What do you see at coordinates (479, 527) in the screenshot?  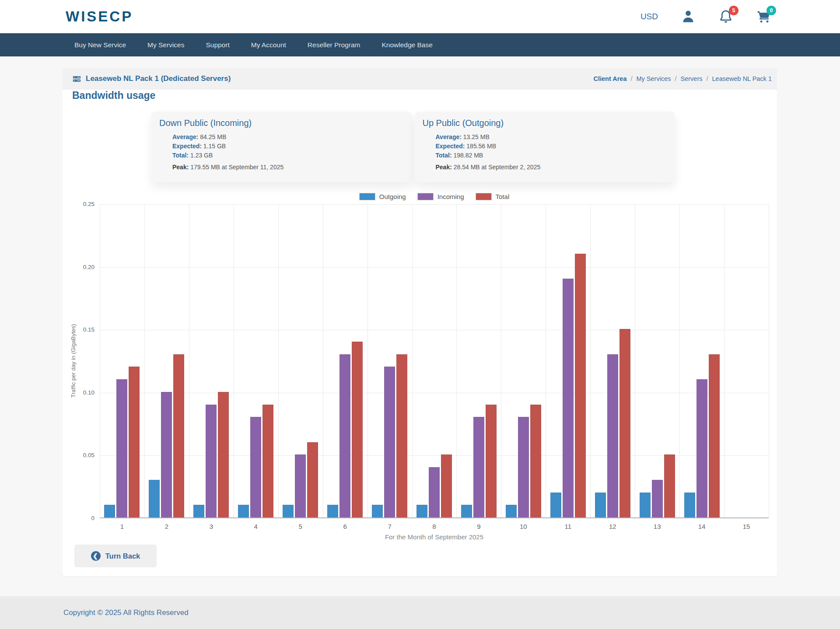 I see `x-tick-label: 9` at bounding box center [479, 527].